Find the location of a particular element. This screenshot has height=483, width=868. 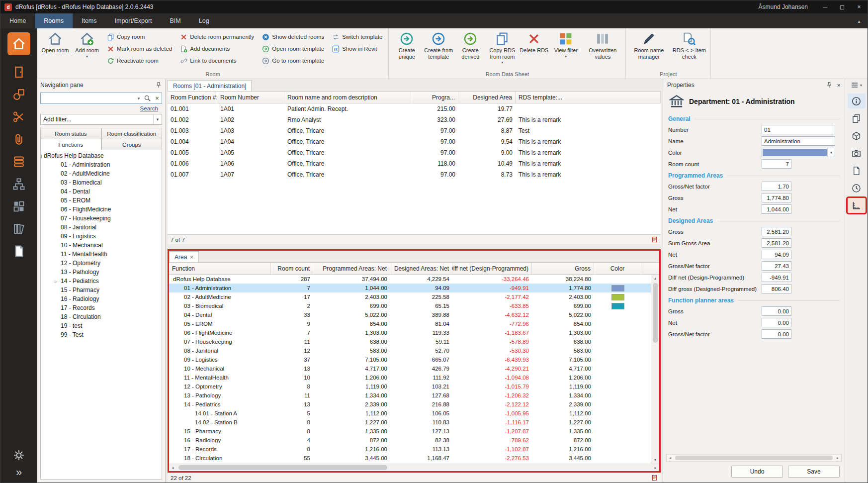

close-button: × is located at coordinates (859, 7).